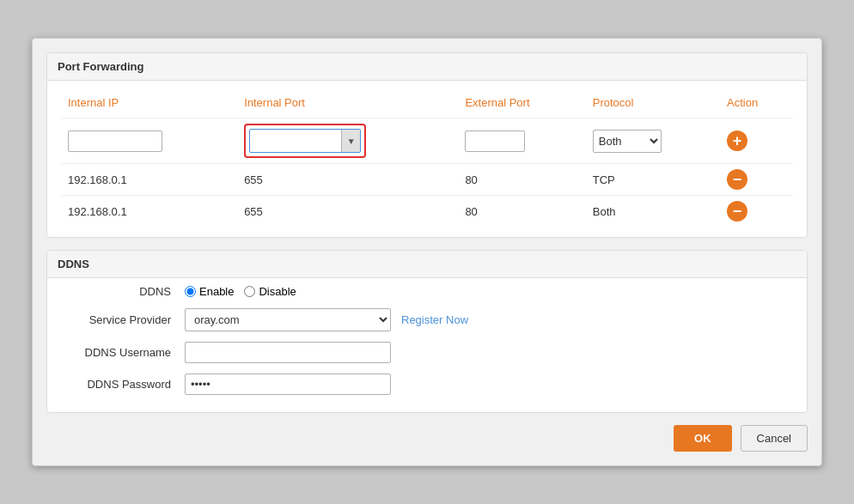 The height and width of the screenshot is (504, 854). I want to click on cell-internal-ip-1: 192.168.1.1, so click(149, 141).